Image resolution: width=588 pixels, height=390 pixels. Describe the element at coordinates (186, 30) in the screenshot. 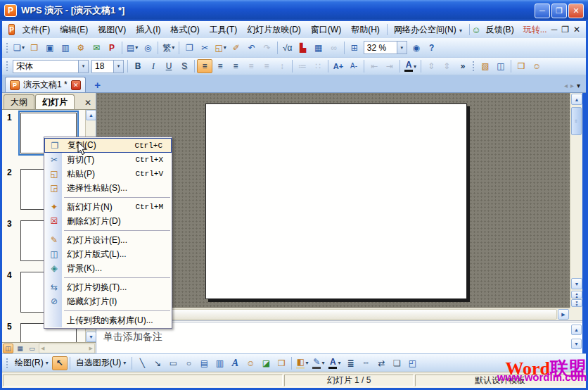

I see `menu-format: 格式(O)` at that location.